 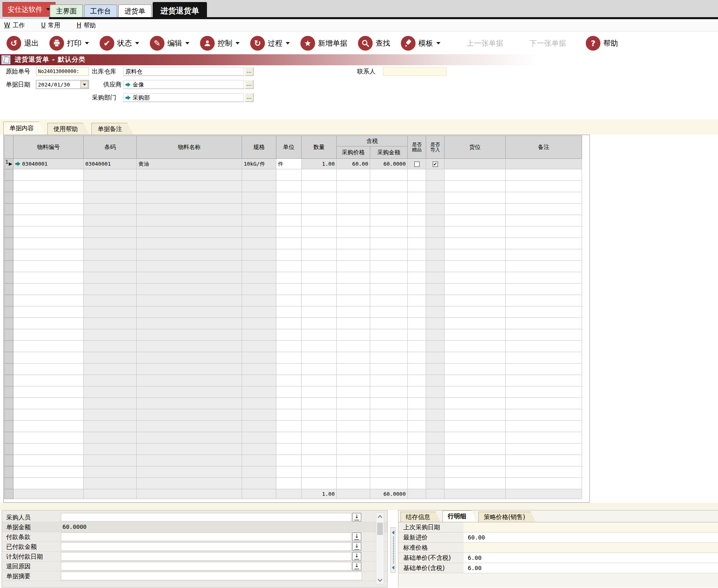 What do you see at coordinates (184, 98) in the screenshot?
I see `dept-field: 采购部` at bounding box center [184, 98].